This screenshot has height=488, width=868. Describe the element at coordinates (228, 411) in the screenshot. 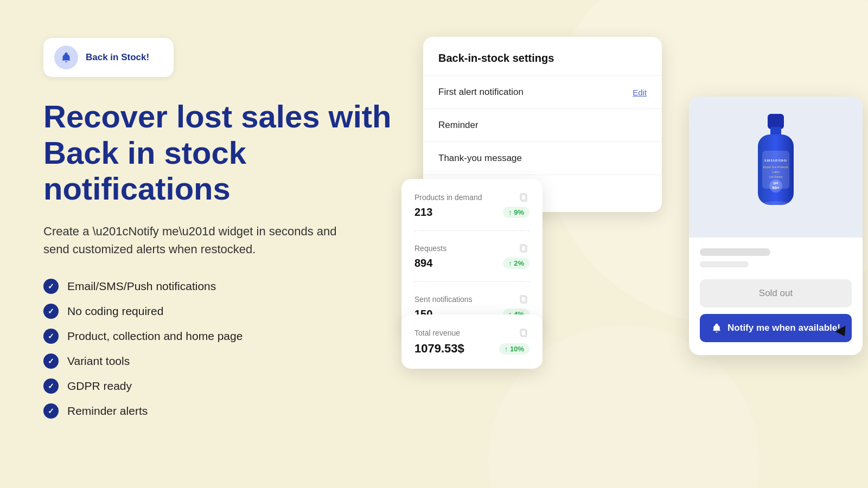

I see `list-item: Reminder alerts` at that location.